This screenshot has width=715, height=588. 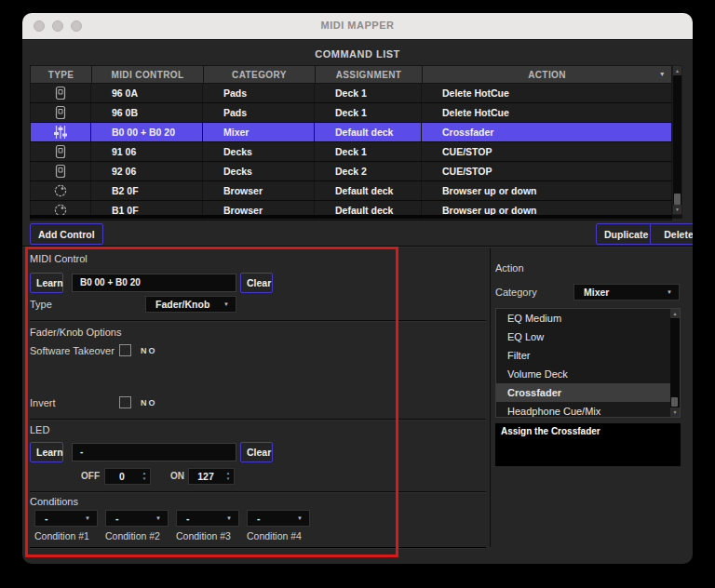 I want to click on condition-2-select: -▼, so click(x=137, y=518).